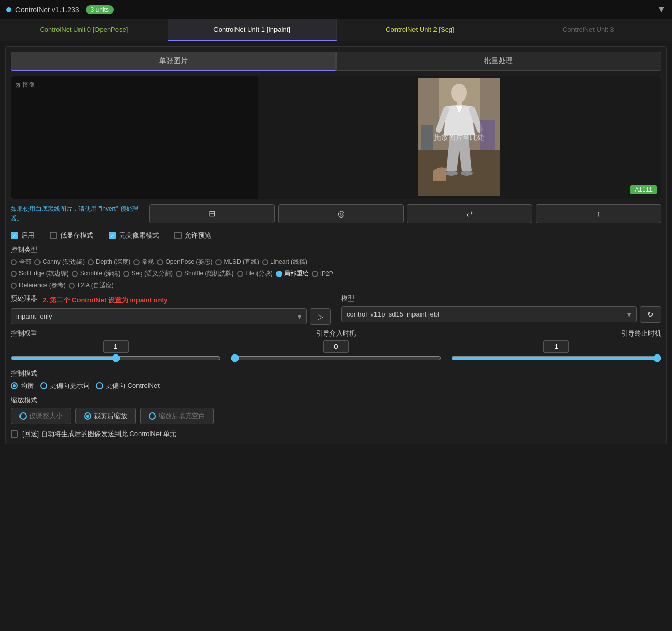  I want to click on type-shuffle-label: Shuffle (随机洗牌), so click(209, 274).